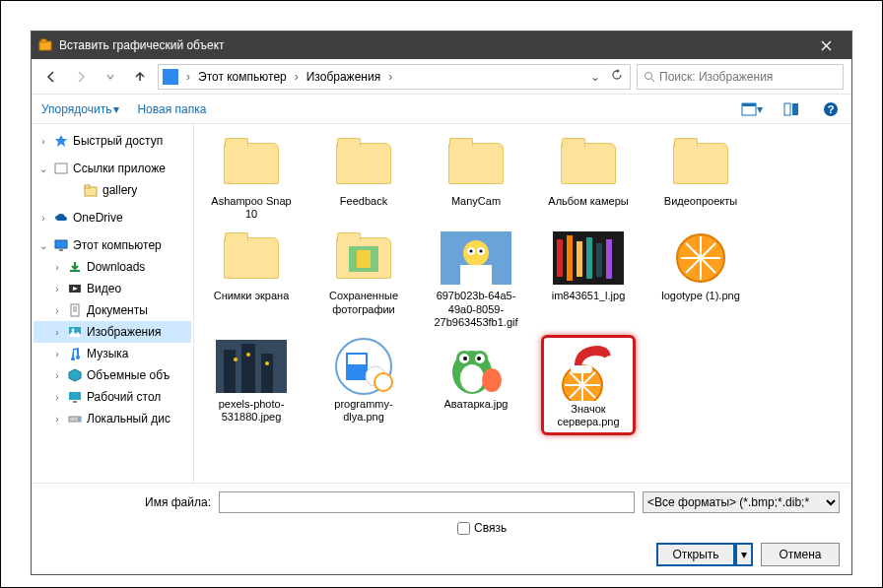 This screenshot has width=883, height=588. I want to click on preview-pane-button, so click(791, 109).